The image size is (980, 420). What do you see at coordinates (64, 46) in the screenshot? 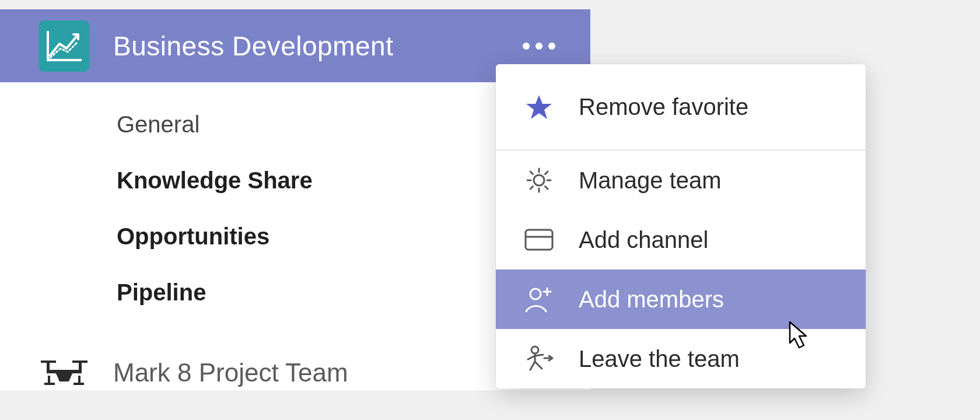
I see `chart-growth-icon` at bounding box center [64, 46].